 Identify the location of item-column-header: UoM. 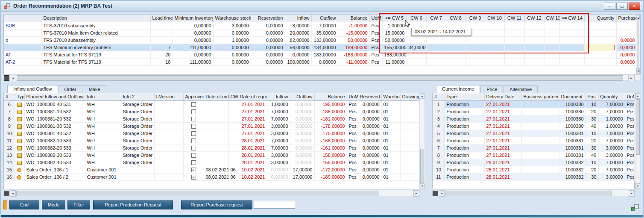
(376, 18).